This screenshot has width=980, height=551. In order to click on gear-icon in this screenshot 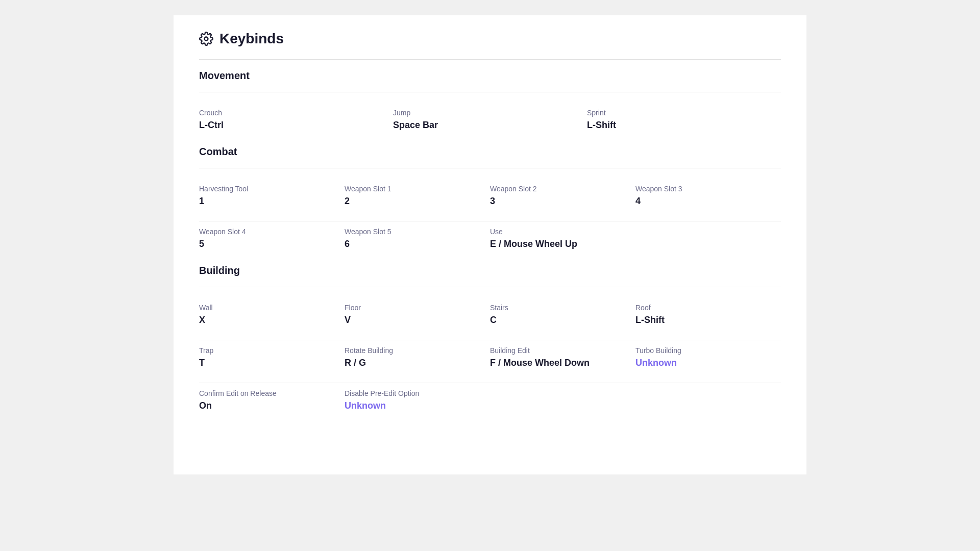, I will do `click(206, 39)`.